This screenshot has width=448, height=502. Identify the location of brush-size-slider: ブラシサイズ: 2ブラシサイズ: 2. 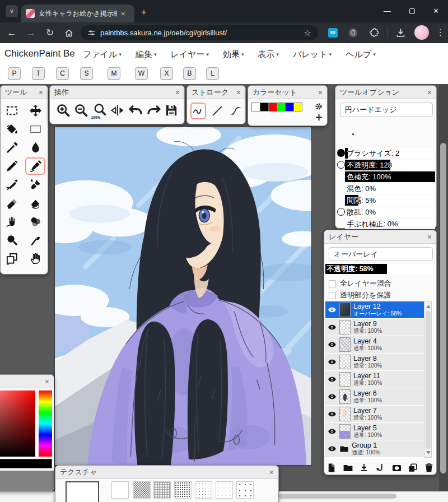
(390, 154).